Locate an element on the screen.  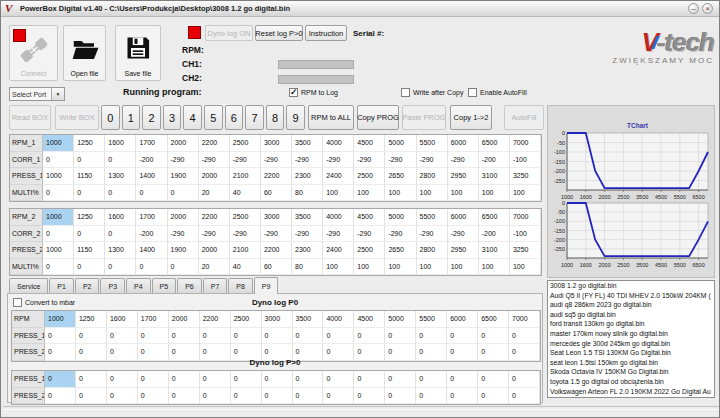
program-button-6: 6 is located at coordinates (234, 118).